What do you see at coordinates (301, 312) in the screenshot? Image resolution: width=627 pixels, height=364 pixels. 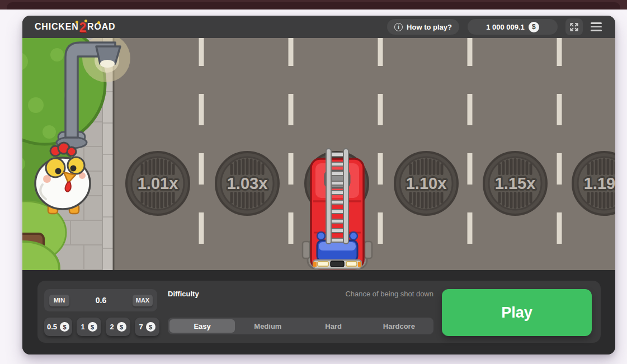 I see `difficulty-group: Difficulty Chance of being shot down Eas…` at bounding box center [301, 312].